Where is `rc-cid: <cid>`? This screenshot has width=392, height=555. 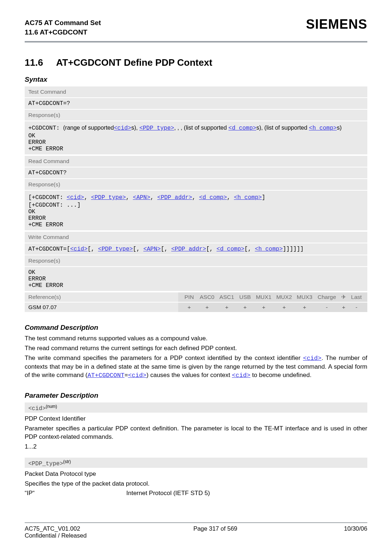
rc-cid: <cid> is located at coordinates (75, 198).